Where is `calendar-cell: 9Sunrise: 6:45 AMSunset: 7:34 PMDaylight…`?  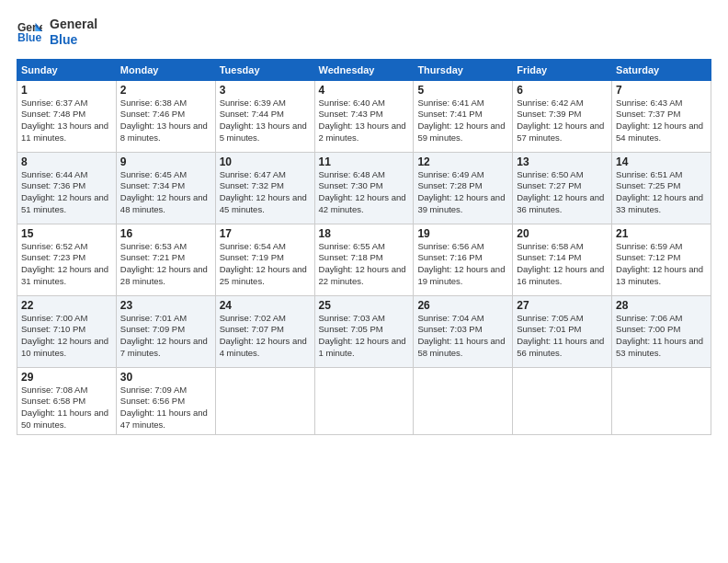
calendar-cell: 9Sunrise: 6:45 AMSunset: 7:34 PMDaylight… is located at coordinates (165, 188).